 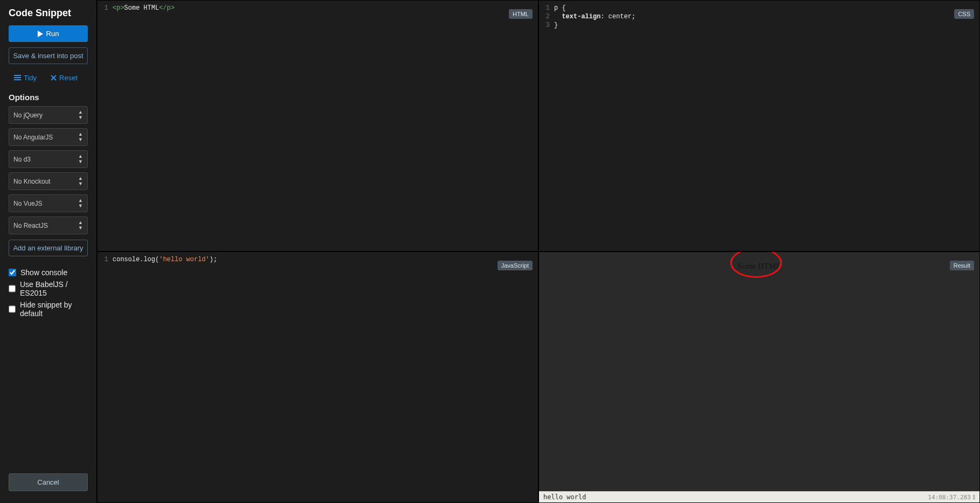 What do you see at coordinates (25, 78) in the screenshot?
I see `tidy-button: Tidy` at bounding box center [25, 78].